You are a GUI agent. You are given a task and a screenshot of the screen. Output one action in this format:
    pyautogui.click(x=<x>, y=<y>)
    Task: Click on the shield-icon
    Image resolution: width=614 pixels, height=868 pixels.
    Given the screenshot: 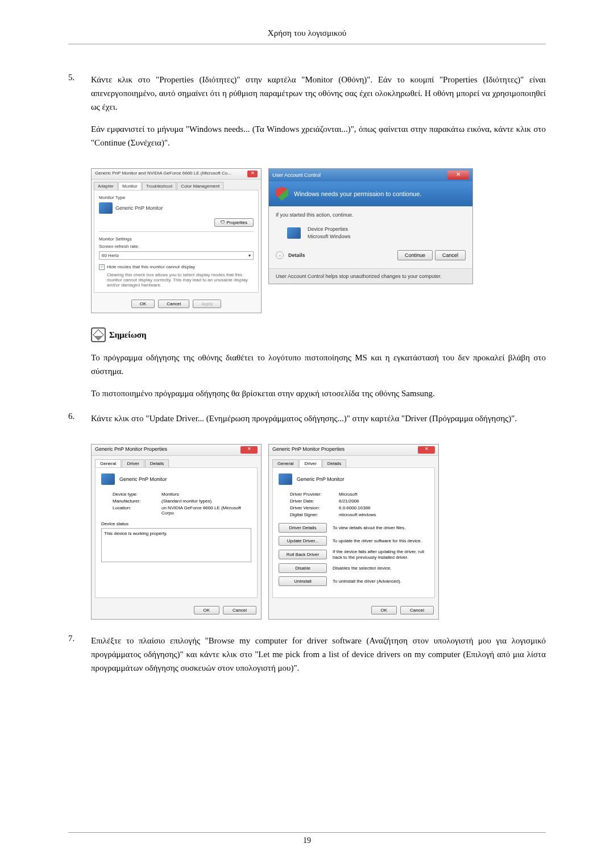 What is the action you would take?
    pyautogui.click(x=282, y=194)
    